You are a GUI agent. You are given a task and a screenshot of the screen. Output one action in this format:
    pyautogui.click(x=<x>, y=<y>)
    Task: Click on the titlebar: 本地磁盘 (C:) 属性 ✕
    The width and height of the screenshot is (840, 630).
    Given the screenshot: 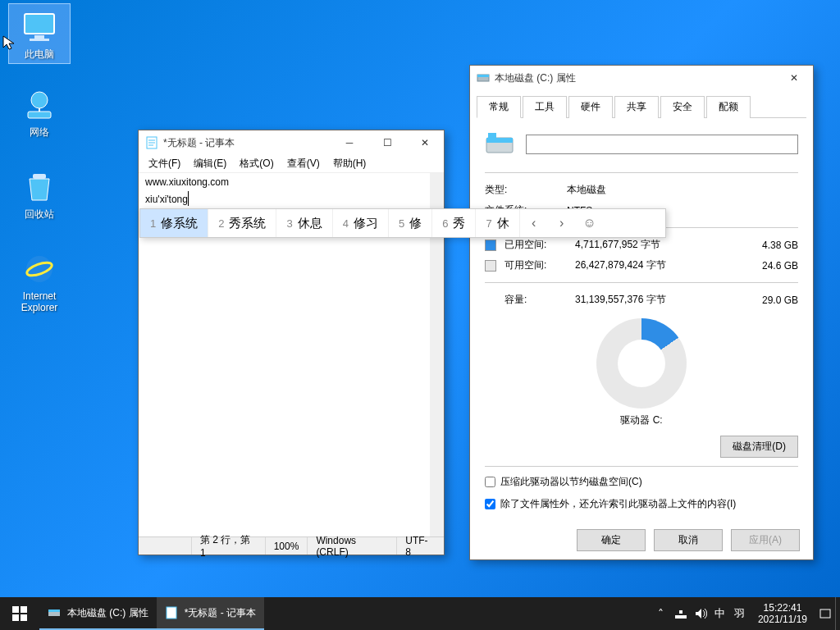 What is the action you would take?
    pyautogui.click(x=641, y=78)
    